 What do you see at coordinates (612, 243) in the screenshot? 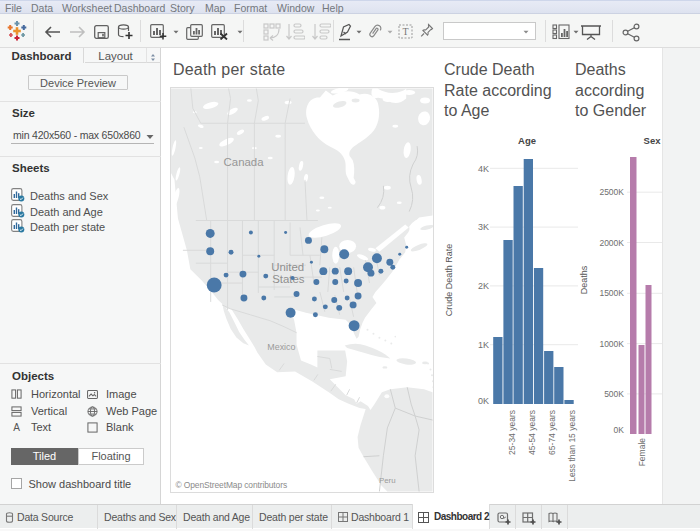
I see `svg-text: 2000K` at bounding box center [612, 243].